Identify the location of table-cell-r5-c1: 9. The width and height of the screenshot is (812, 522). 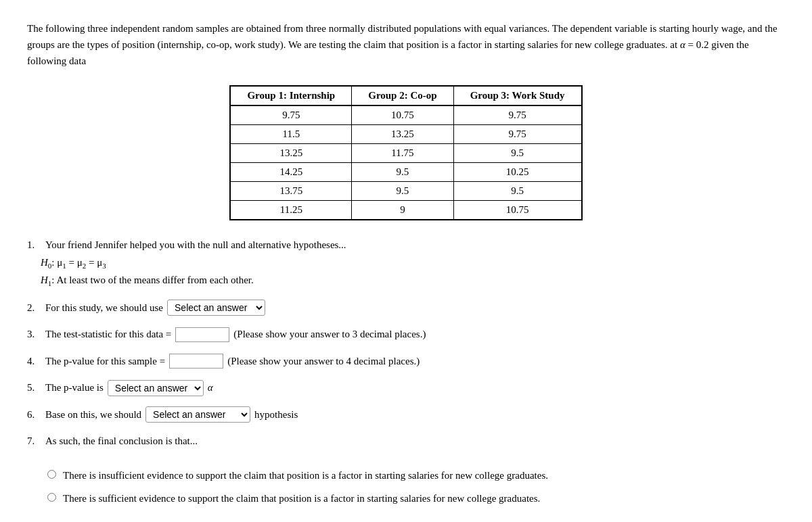
(403, 211).